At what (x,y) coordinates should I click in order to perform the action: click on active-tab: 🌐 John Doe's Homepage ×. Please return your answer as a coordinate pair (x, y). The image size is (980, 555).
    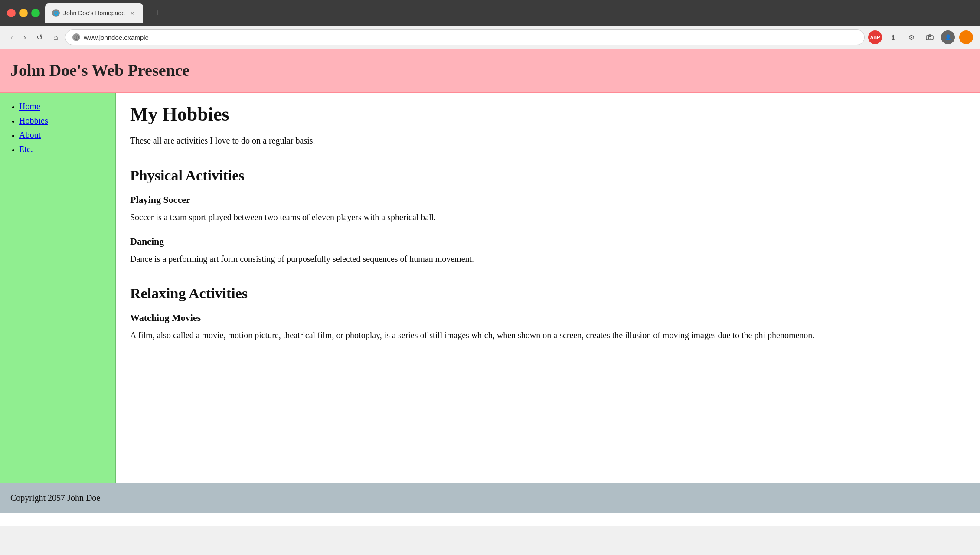
    Looking at the image, I should click on (94, 13).